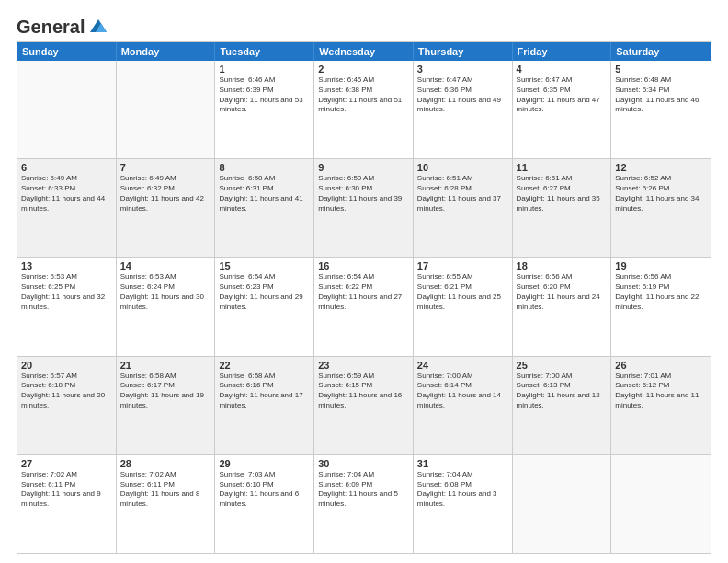  I want to click on sunset-text: Sunset: 6:11 PM, so click(165, 486).